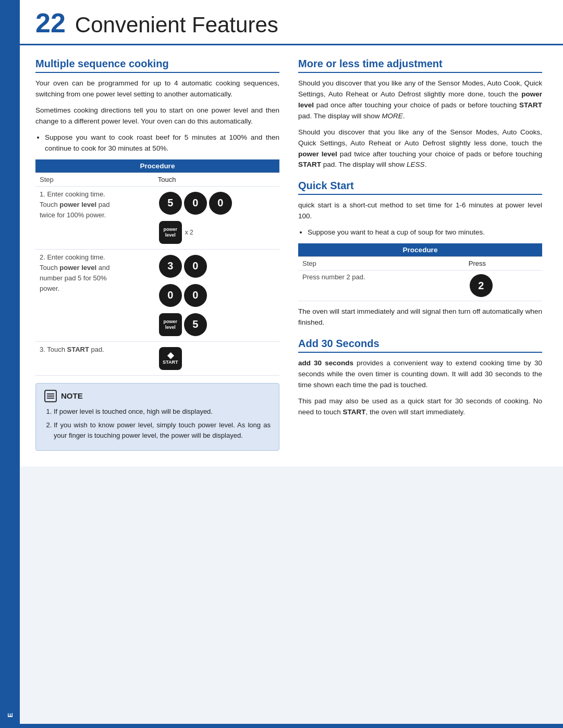  Describe the element at coordinates (420, 66) in the screenshot. I see `more-less-heading: More or less time adjustment` at that location.